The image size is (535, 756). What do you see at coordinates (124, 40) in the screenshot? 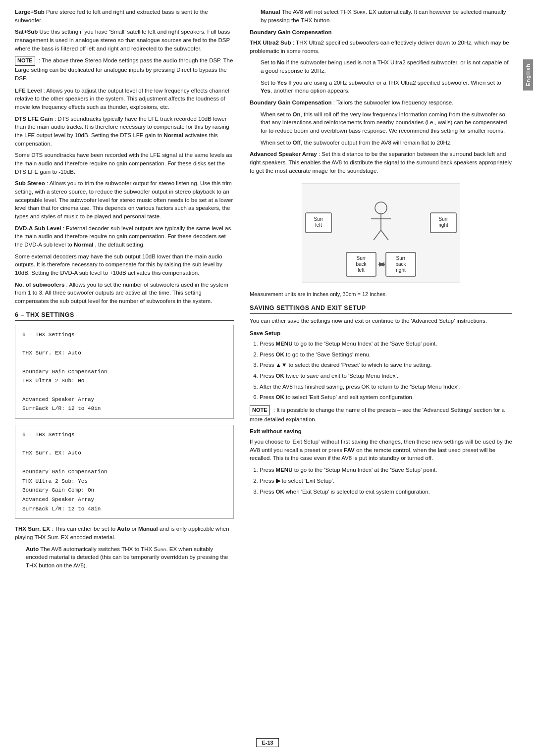
I see `sat-sub-block: Sat+Sub Use this setting if you have 'Sm…` at bounding box center [124, 40].